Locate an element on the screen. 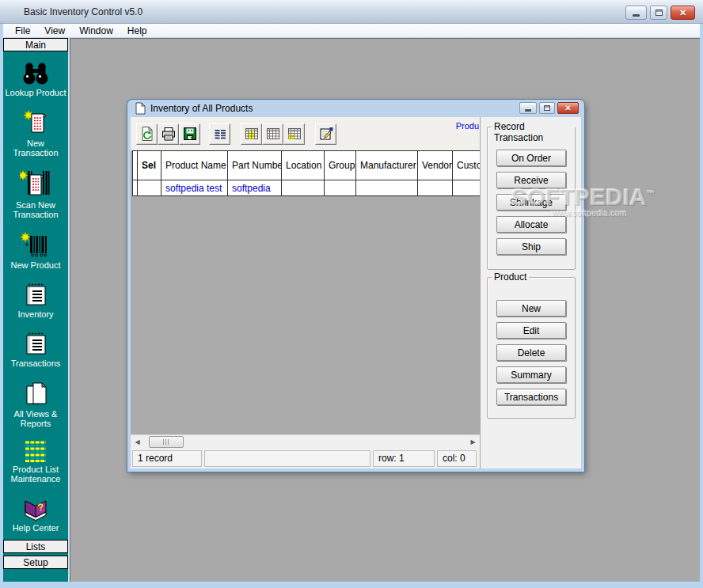 The width and height of the screenshot is (703, 588). column-header-location: Location is located at coordinates (303, 165).